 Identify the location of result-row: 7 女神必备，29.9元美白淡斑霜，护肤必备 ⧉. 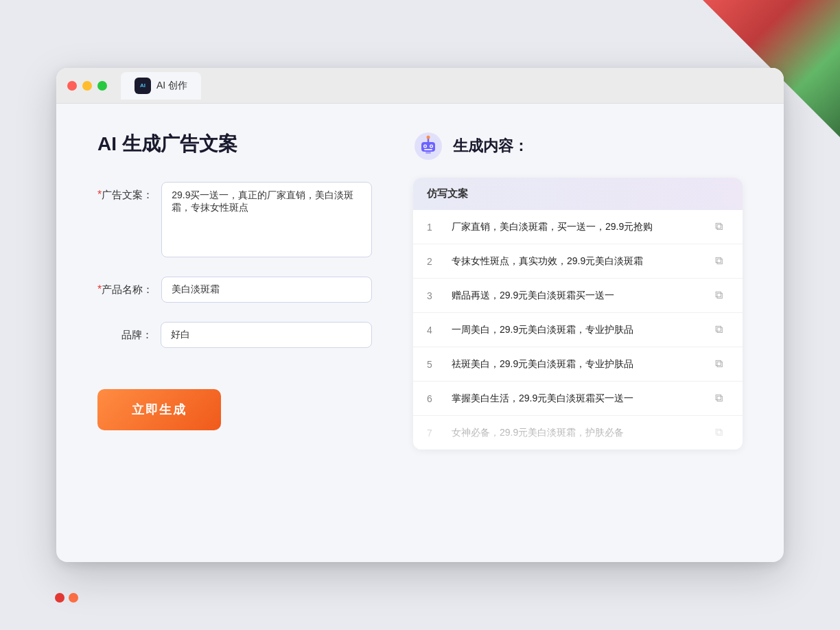
(578, 432).